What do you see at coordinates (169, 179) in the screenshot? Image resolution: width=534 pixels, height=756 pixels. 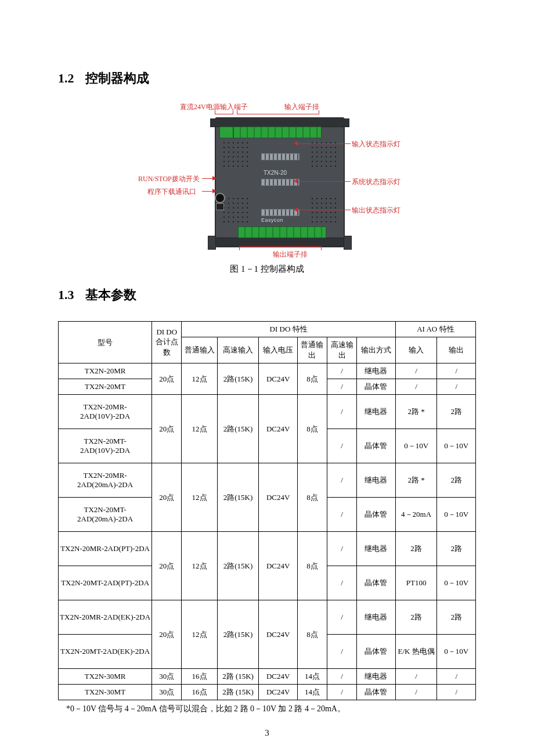 I see `callout-run-stop: RUN/STOP拨动开关` at bounding box center [169, 179].